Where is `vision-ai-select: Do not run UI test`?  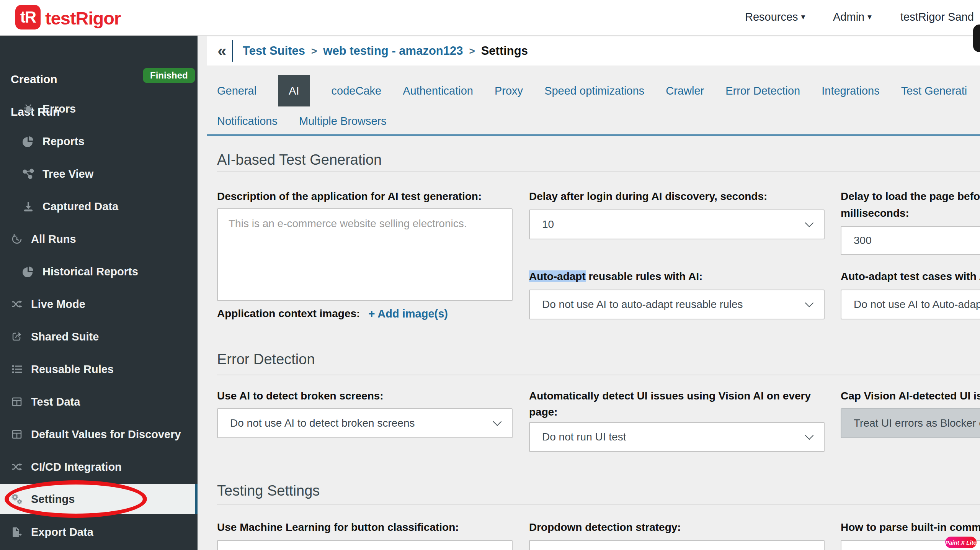
vision-ai-select: Do not run UI test is located at coordinates (677, 437).